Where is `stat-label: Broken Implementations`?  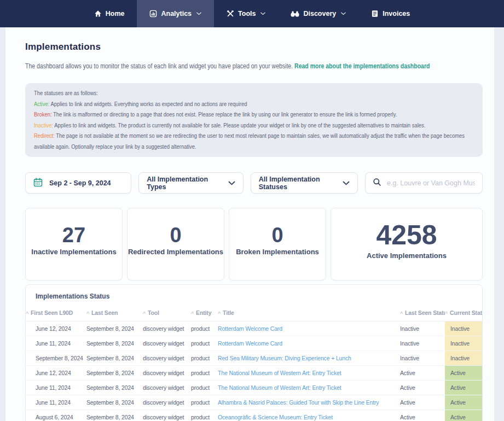
stat-label: Broken Implementations is located at coordinates (277, 252).